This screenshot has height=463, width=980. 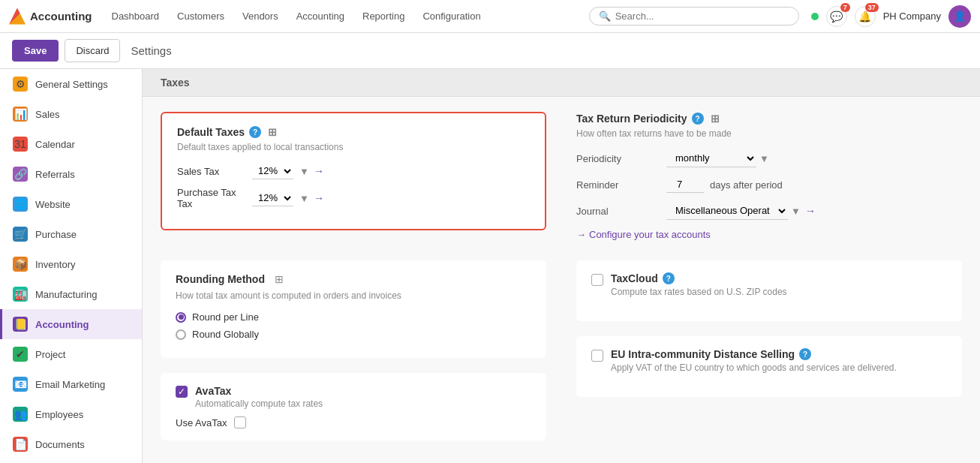 I want to click on sidebar-item-inventory: 📦 Inventory, so click(x=71, y=264).